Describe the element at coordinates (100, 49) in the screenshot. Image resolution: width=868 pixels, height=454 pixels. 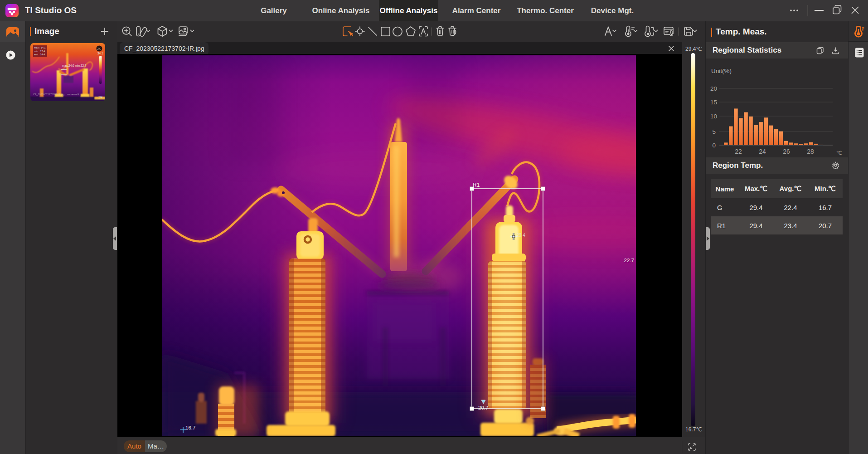
I see `svg-text: 2K` at that location.